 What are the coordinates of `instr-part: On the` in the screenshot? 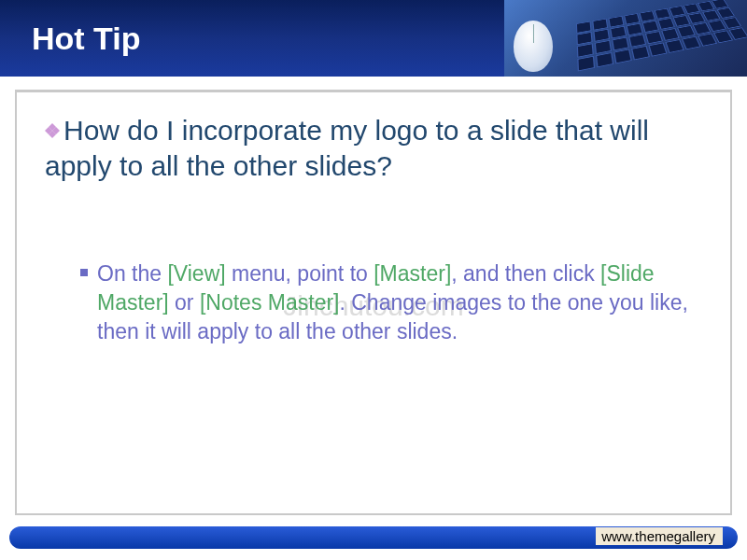 It's located at (133, 273).